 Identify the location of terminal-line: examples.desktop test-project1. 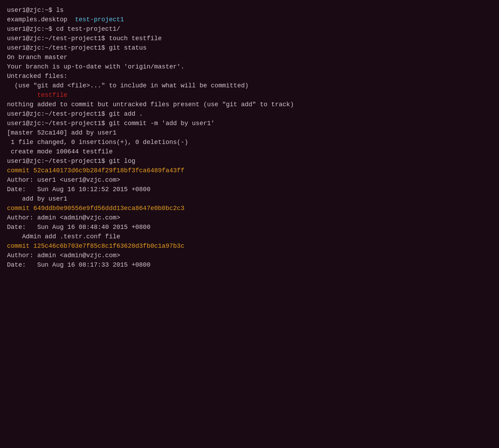
(249, 20).